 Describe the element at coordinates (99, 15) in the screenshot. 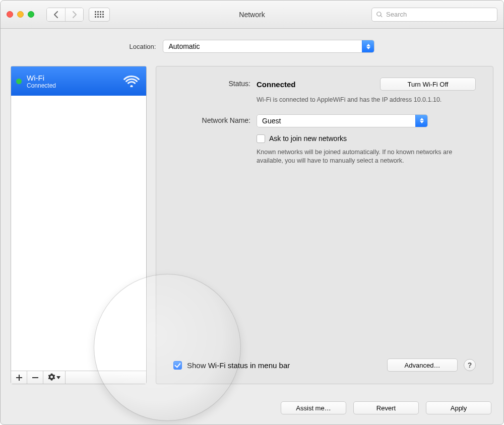

I see `show-all-prefs-button` at that location.